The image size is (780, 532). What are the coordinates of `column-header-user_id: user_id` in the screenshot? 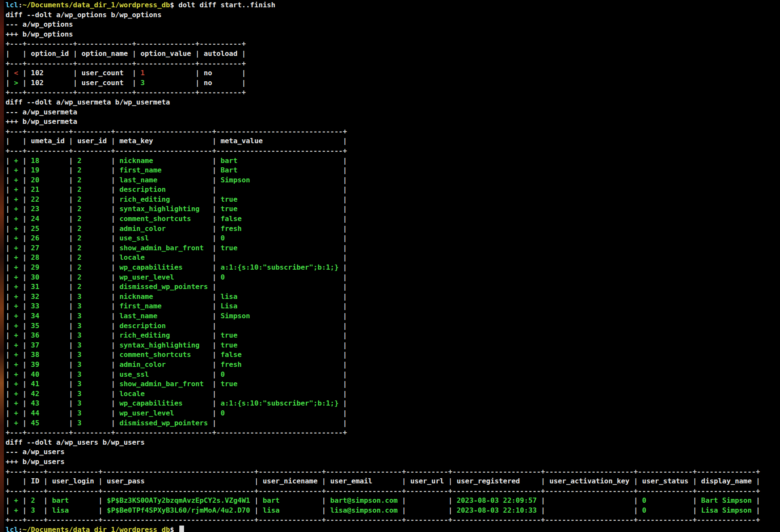 It's located at (92, 141).